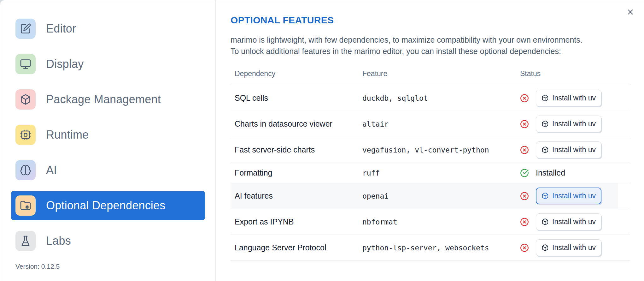 The height and width of the screenshot is (281, 644). Describe the element at coordinates (573, 74) in the screenshot. I see `column-header-status: Status` at that location.